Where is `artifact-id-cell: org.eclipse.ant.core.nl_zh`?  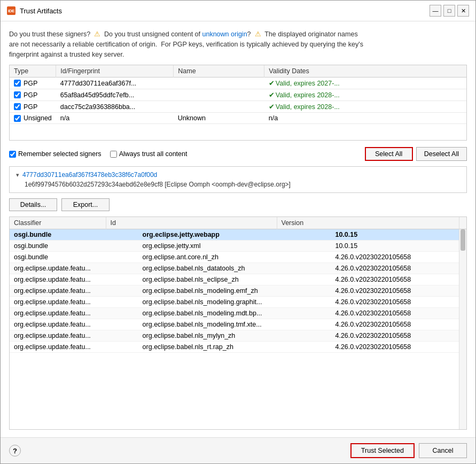 artifact-id-cell: org.eclipse.ant.core.nl_zh is located at coordinates (235, 258).